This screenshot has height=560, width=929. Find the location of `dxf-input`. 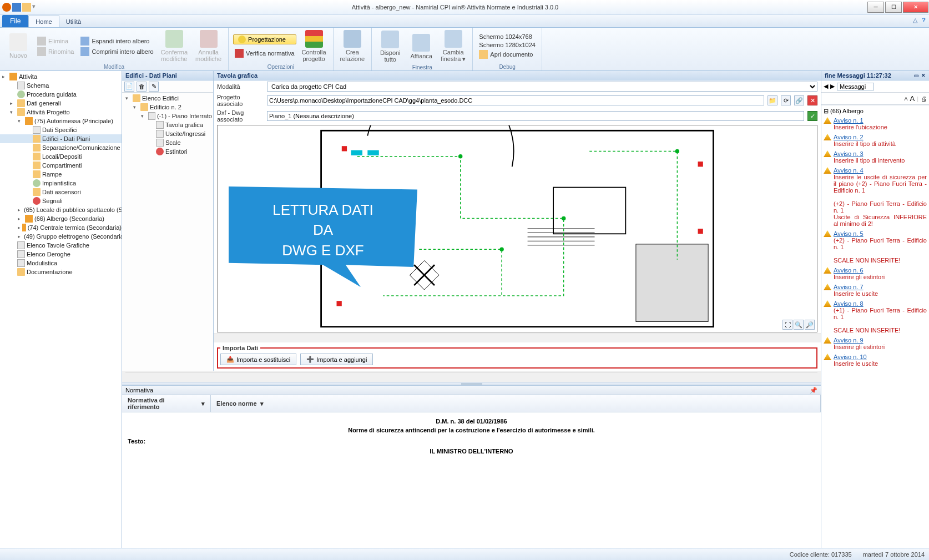

dxf-input is located at coordinates (536, 116).